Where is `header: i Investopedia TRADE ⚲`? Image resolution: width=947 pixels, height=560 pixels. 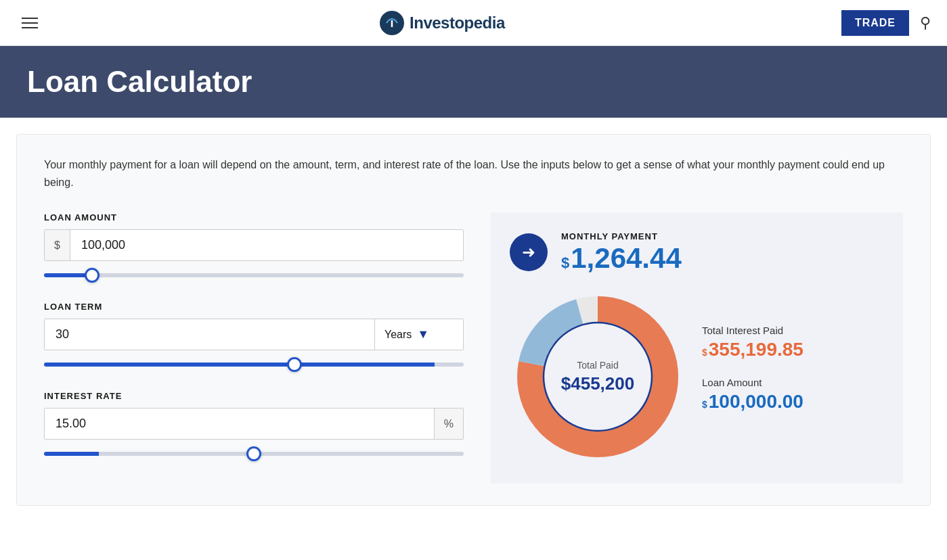
header: i Investopedia TRADE ⚲ is located at coordinates (474, 23).